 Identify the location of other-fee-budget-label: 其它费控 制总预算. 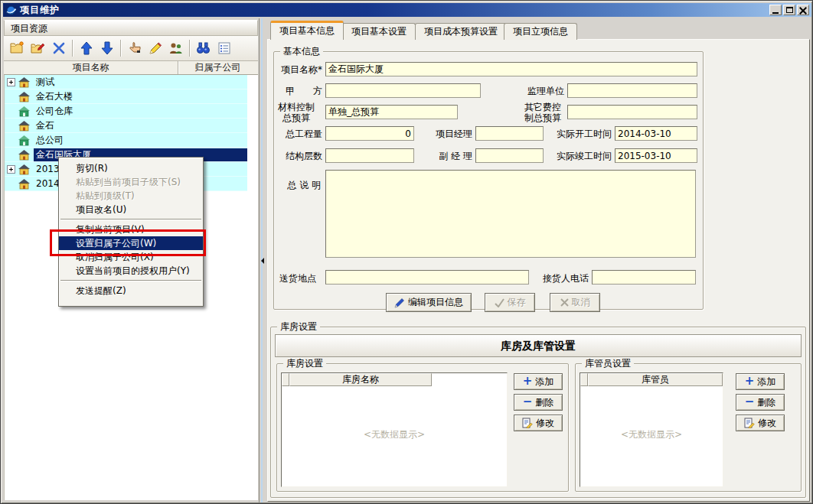
(543, 112).